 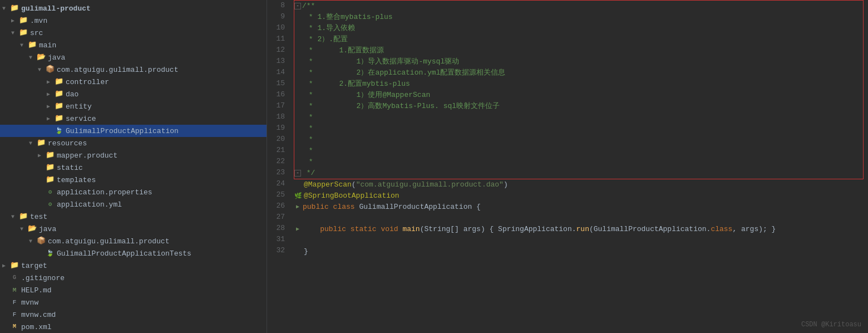 What do you see at coordinates (278, 161) in the screenshot?
I see `line-number-22: 22` at bounding box center [278, 161].